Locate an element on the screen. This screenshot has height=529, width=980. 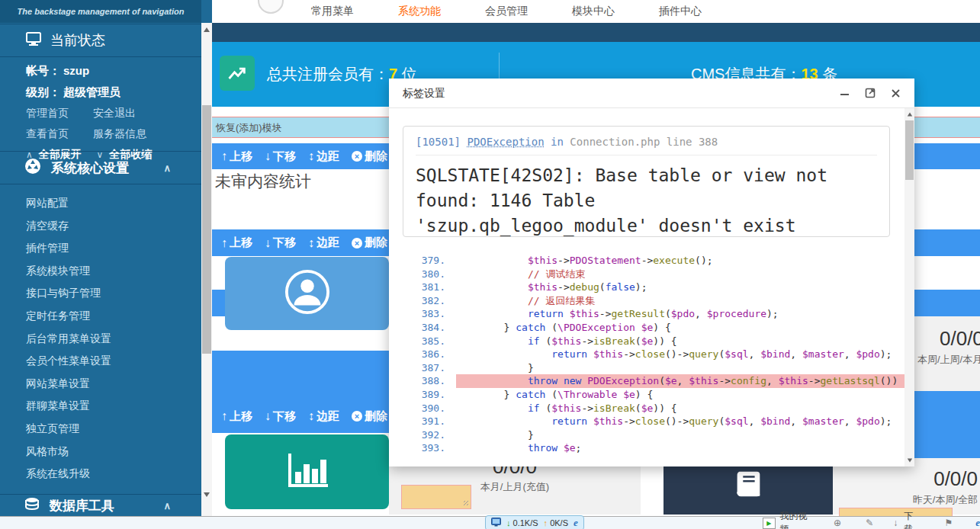
sidebar-item-api-hooks: 接口与钩子管理 is located at coordinates (101, 293).